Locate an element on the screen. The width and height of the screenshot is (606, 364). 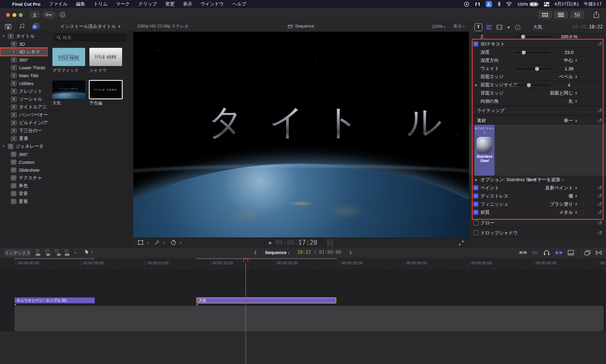
title-thumbnail: TITLE HERE 予告編 is located at coordinates (106, 93).